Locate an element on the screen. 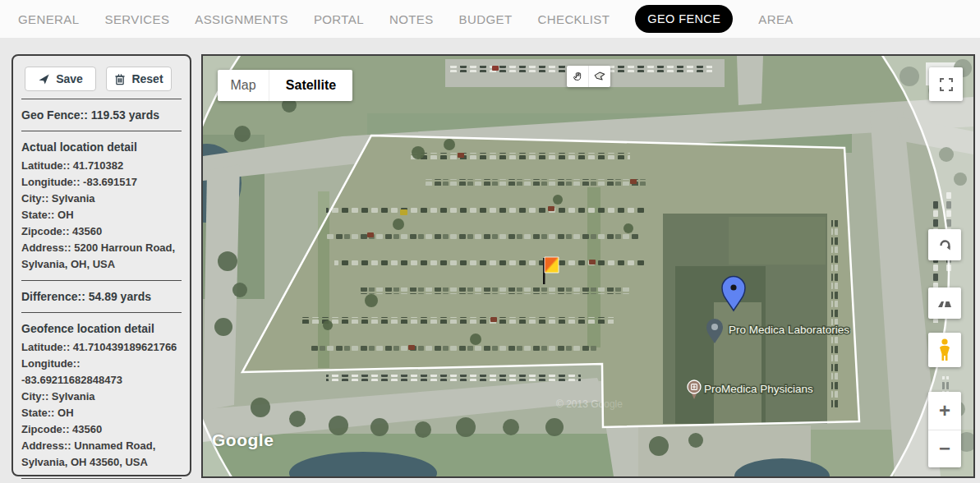  actual-city: City:: Sylvania is located at coordinates (102, 199).